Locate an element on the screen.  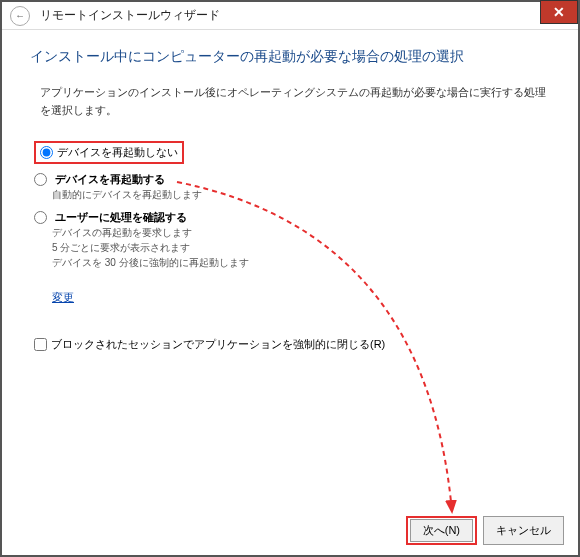
page-description: アプリケーションのインストール後にオペレーティングシステムの再起動が必要な場合に… is located at coordinates (290, 102).